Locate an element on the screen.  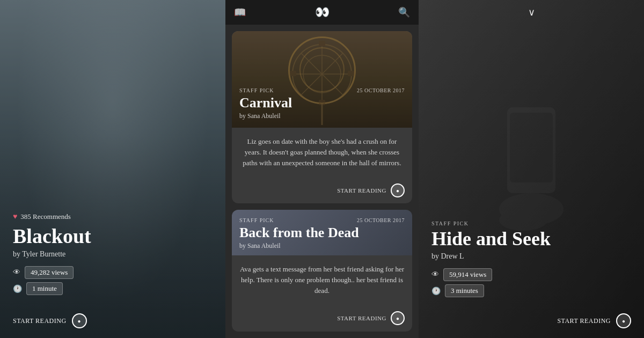
left-start-reading-button: ● is located at coordinates (79, 321).